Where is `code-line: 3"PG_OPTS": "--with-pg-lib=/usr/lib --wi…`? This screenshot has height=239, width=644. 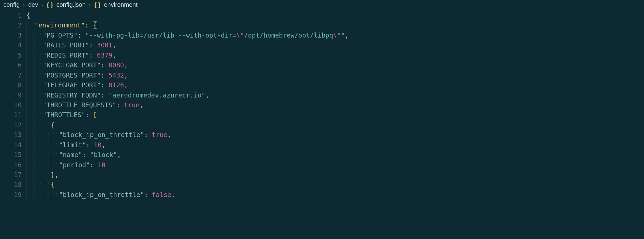
code-line: 3"PG_OPTS": "--with-pg-lib=/usr/lib --wi… is located at coordinates (322, 35).